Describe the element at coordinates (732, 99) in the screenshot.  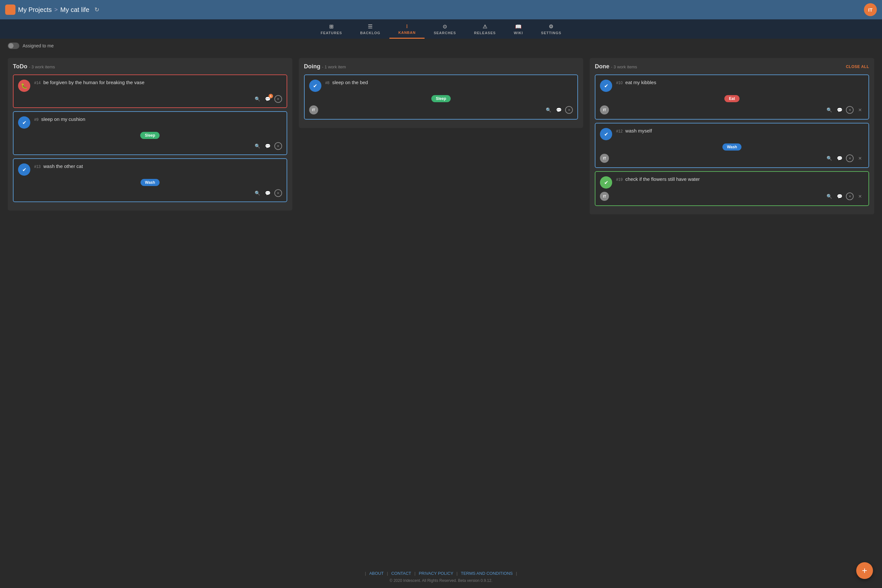
I see `card-10-tags: Eat` at that location.